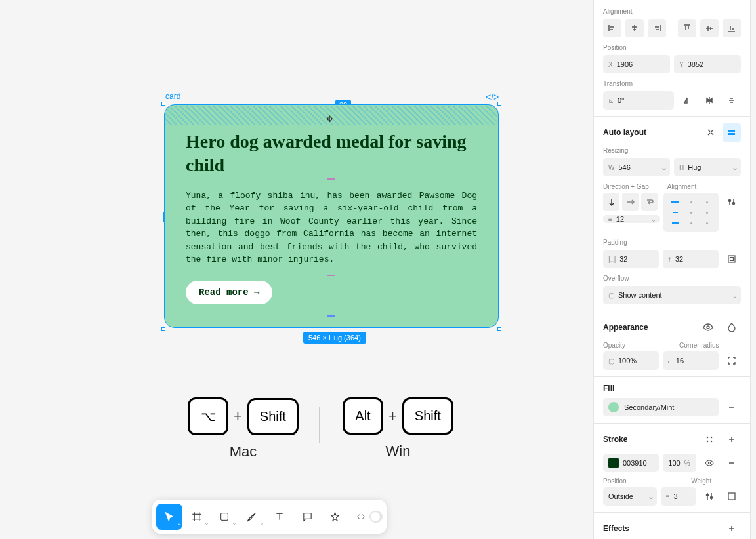 This screenshot has height=539, width=756. Describe the element at coordinates (335, 517) in the screenshot. I see `actions-tool` at that location.